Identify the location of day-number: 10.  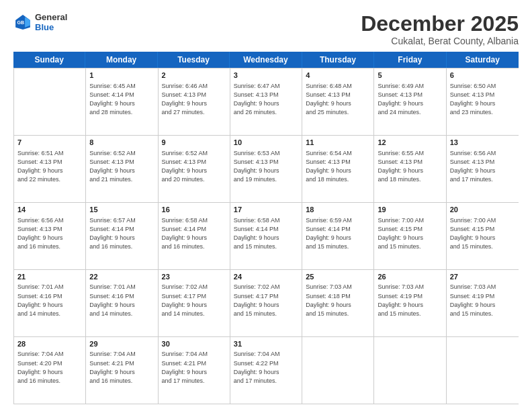
(266, 142).